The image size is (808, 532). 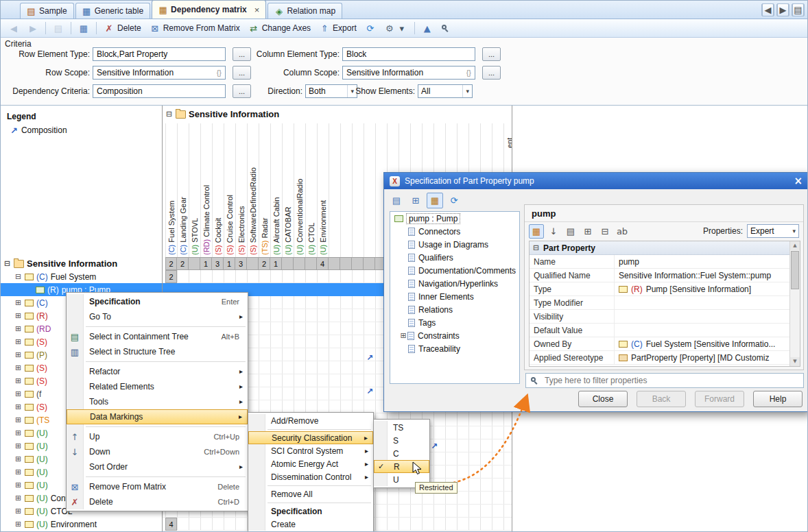 What do you see at coordinates (491, 73) in the screenshot?
I see `column-scope-browse-button: ...` at bounding box center [491, 73].